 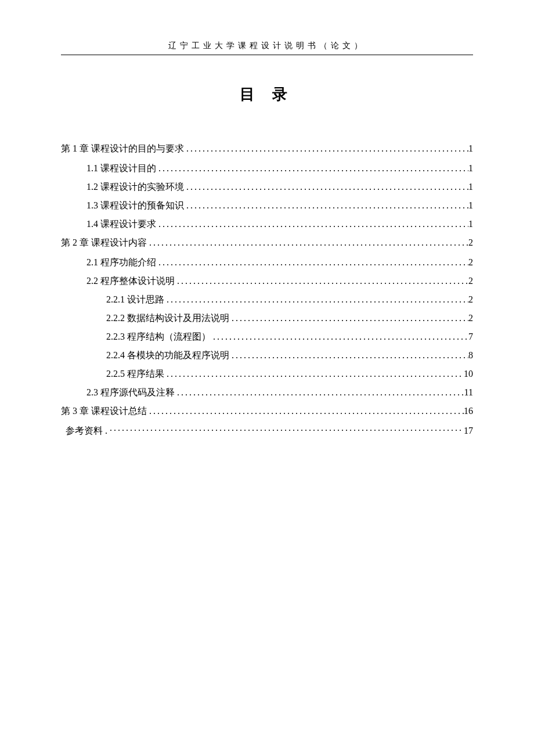 I want to click on toc-entry-page: 17, so click(x=468, y=431).